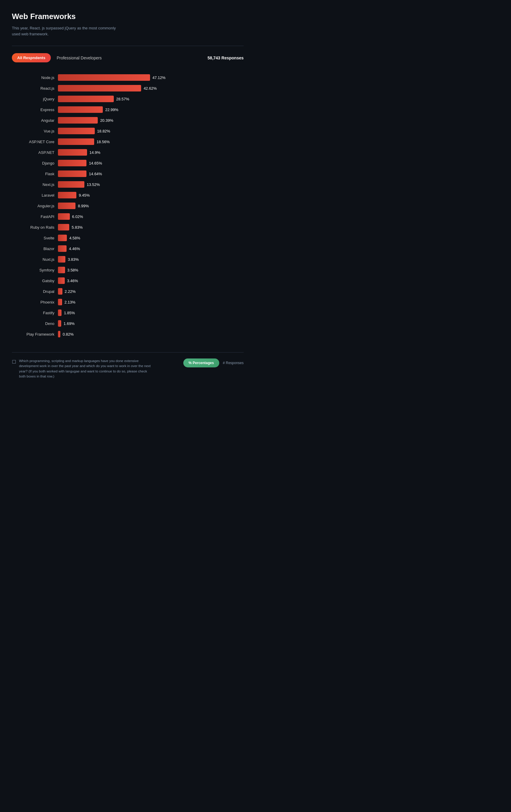 The height and width of the screenshot is (812, 511). Describe the element at coordinates (127, 46) in the screenshot. I see `divider` at that location.